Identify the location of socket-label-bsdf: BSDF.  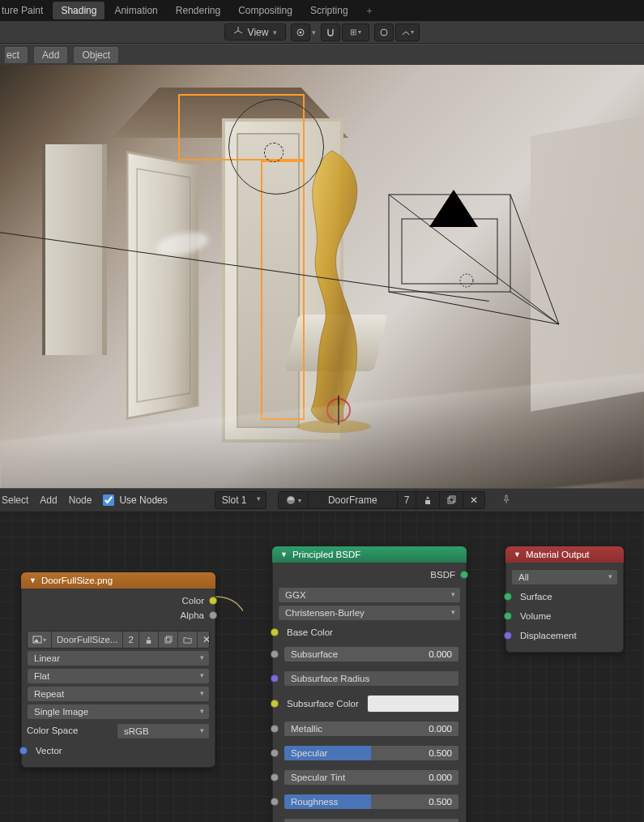
(442, 575).